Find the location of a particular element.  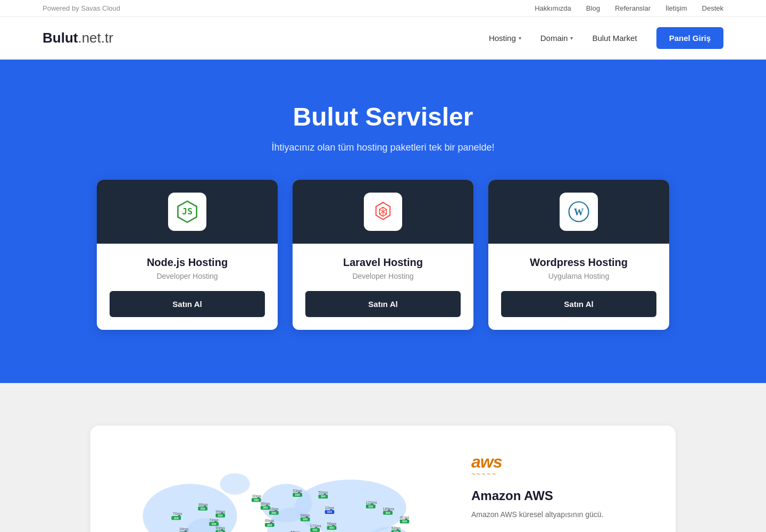

bulut-market-nav: Bulut Market is located at coordinates (614, 38).